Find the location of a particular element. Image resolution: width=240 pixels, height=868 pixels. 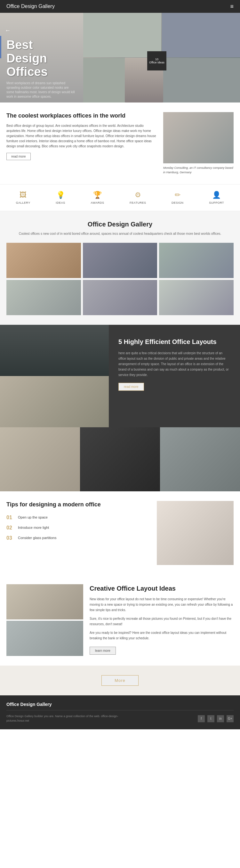

efficient-heading: 5 Highly Efficient Office Layouts is located at coordinates (174, 342).